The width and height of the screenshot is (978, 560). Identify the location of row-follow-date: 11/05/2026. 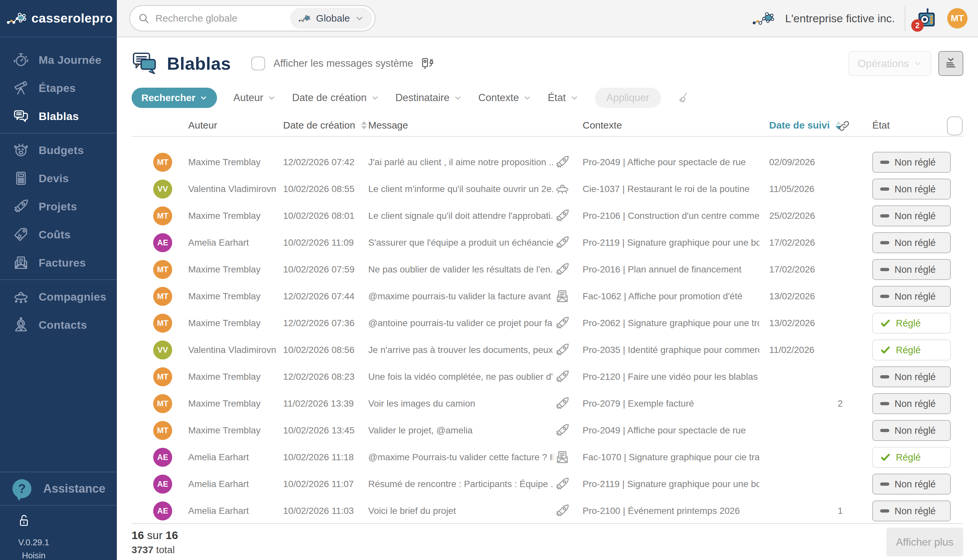
(792, 189).